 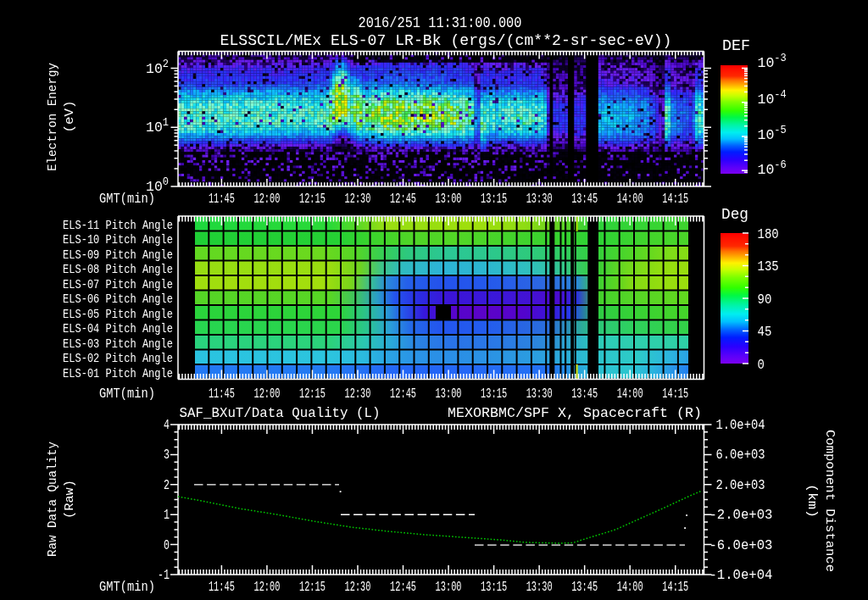 I want to click on svg-text: 4, so click(x=166, y=425).